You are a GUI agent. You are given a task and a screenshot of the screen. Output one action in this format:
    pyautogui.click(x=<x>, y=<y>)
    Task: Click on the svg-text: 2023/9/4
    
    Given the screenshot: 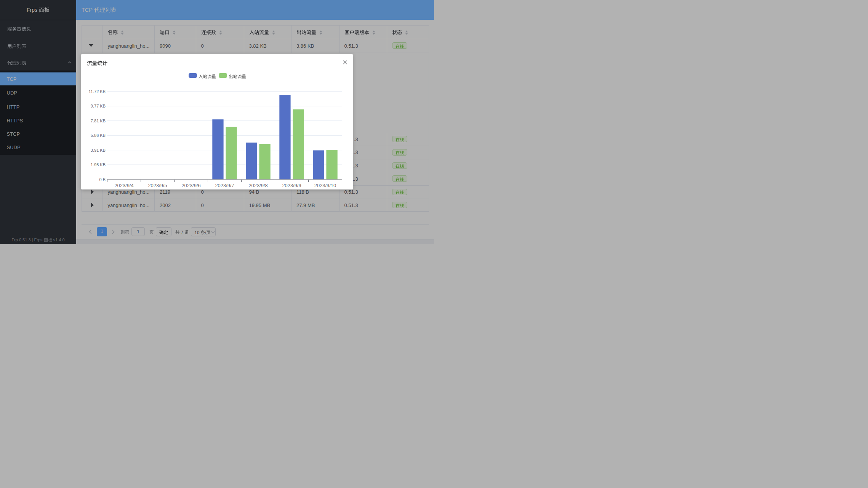 What is the action you would take?
    pyautogui.click(x=124, y=185)
    